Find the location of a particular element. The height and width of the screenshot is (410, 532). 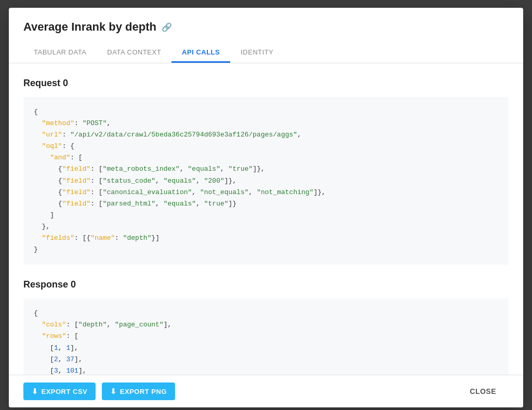

export-png-label: EXPORT PNG is located at coordinates (143, 391).